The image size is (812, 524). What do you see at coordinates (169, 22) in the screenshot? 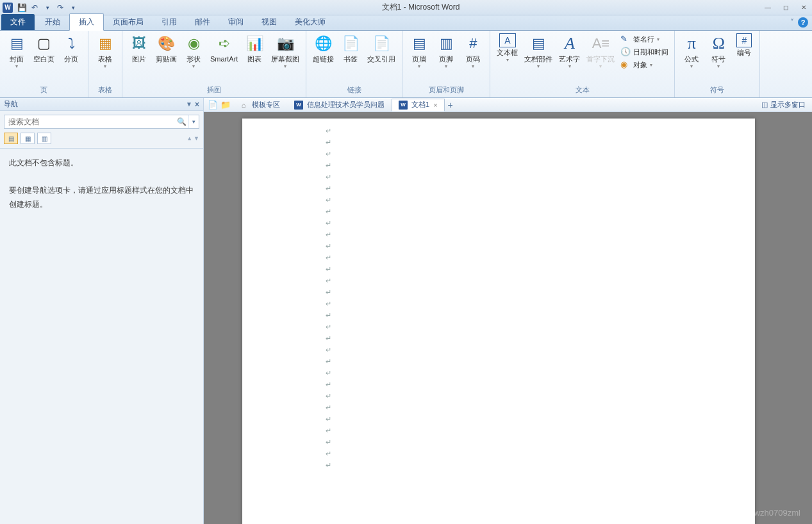
I see `tab-references: 引用` at bounding box center [169, 22].